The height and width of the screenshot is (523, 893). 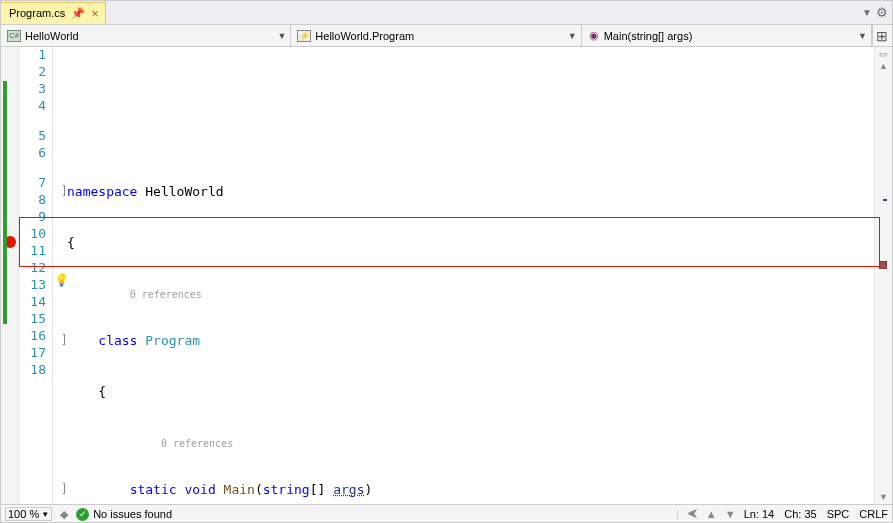 I want to click on line-number: 13, so click(x=32, y=286).